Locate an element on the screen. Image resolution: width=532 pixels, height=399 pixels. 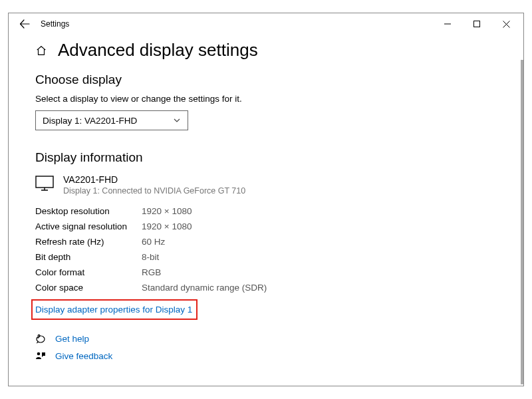
page-title: Advanced display settings is located at coordinates (158, 51).